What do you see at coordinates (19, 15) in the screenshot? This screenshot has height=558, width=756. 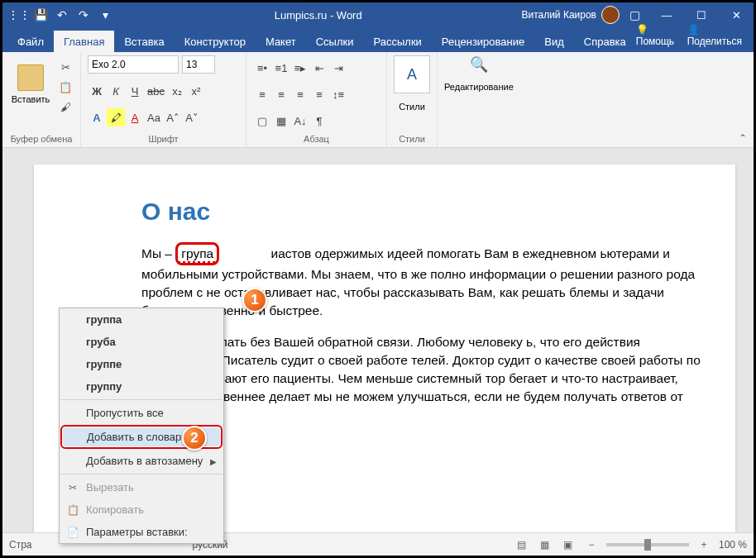 I see `qat-more-icon: ⋮⋮` at bounding box center [19, 15].